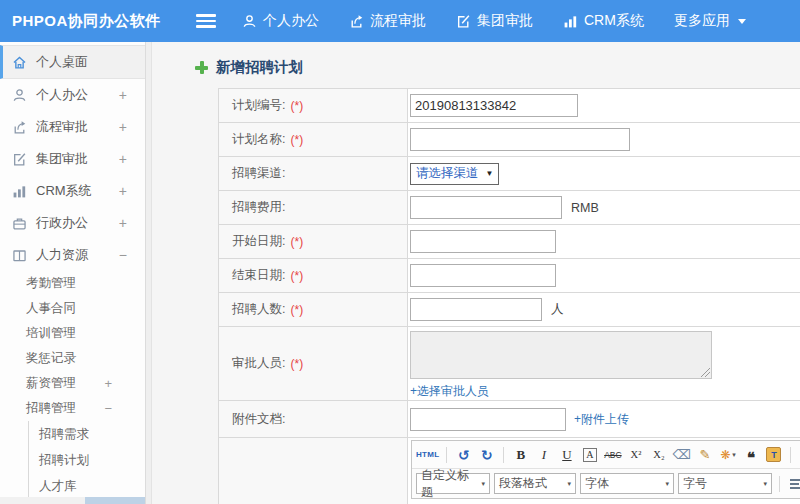  Describe the element at coordinates (706, 372) in the screenshot. I see `resize-grip-icon` at that location.